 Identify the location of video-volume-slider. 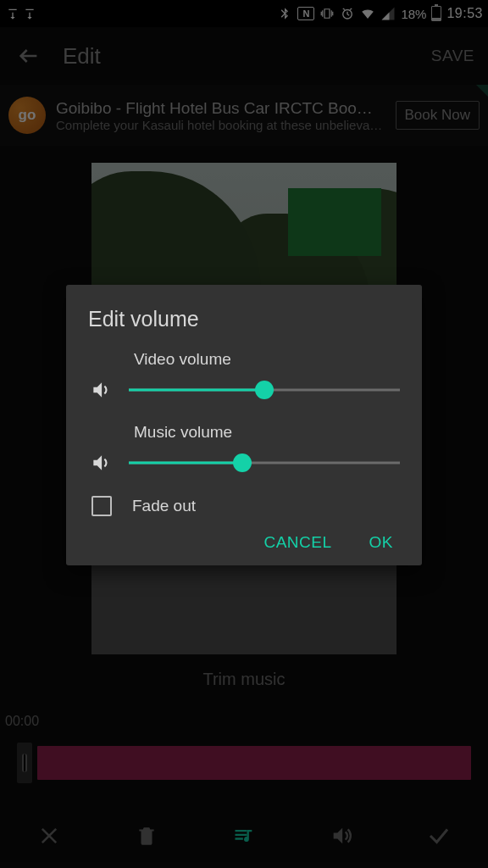
(264, 390).